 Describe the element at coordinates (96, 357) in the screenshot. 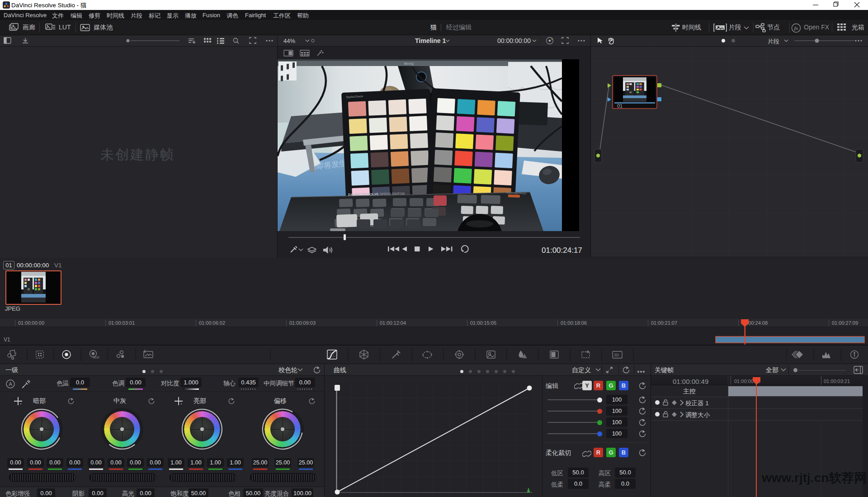

I see `svg-text: HDR` at that location.